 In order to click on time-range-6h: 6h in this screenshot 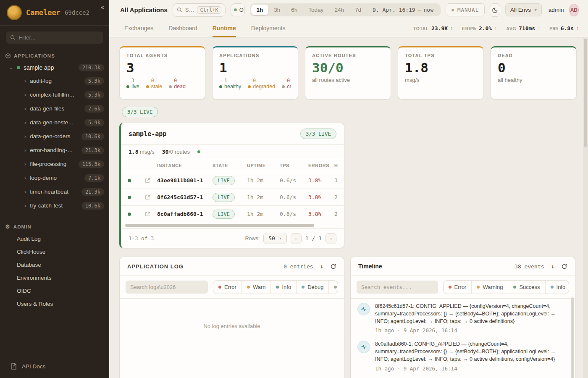, I will do `click(294, 10)`.